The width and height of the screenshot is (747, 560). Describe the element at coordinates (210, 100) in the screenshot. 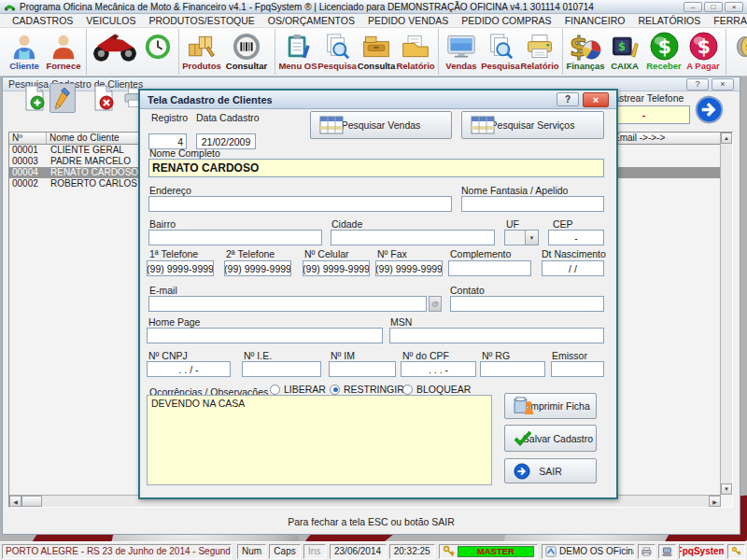

I see `dialog-title: Tela Cadastro de Clientes` at that location.